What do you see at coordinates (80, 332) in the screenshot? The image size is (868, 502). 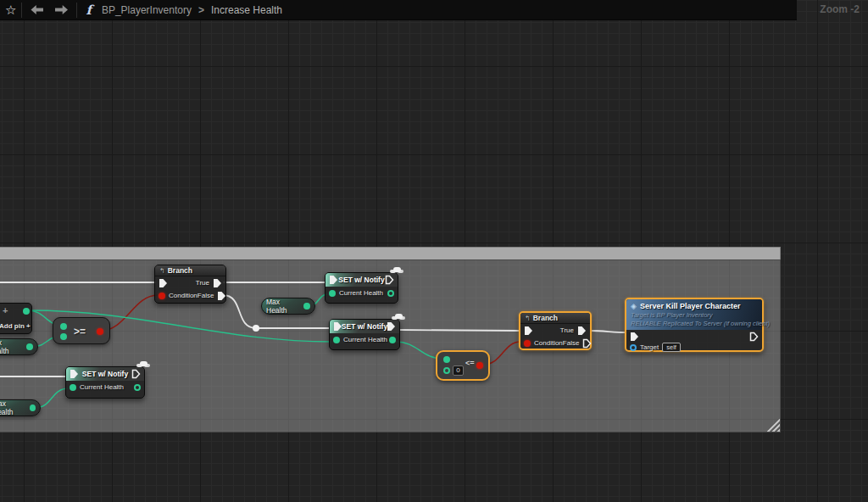 I see `ge-operator-glyph: >=` at bounding box center [80, 332].